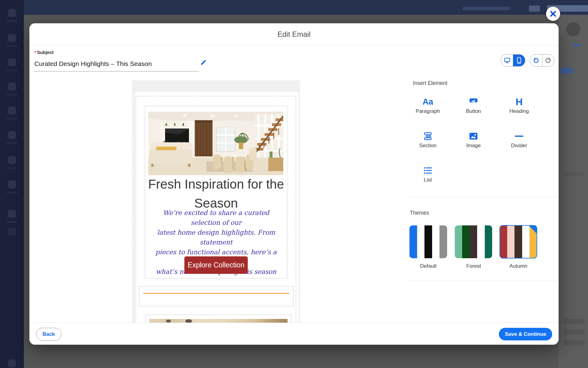  What do you see at coordinates (518, 266) in the screenshot?
I see `theme-autumn-label: Autumn` at bounding box center [518, 266].